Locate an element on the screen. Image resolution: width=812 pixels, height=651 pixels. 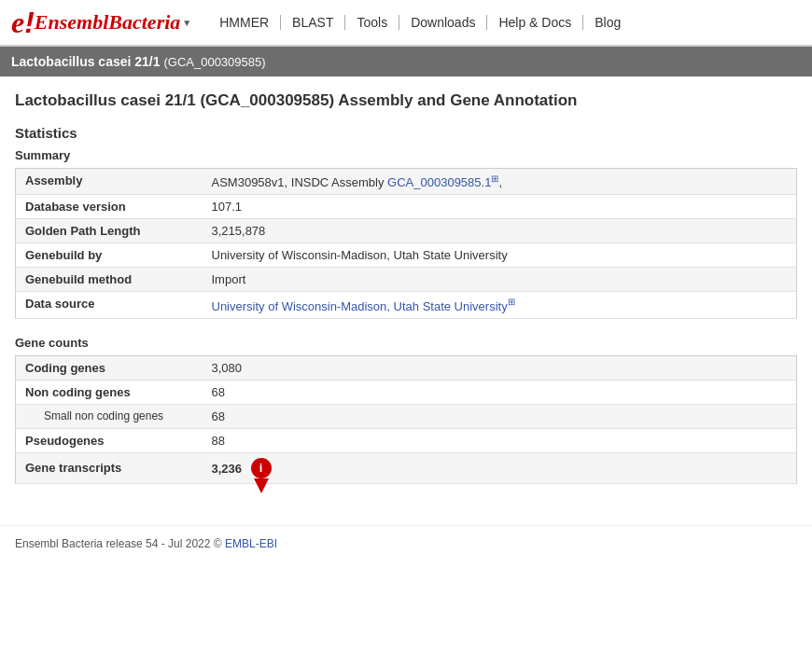
footer: Ensembl Bacteria release 54 - Jul 2022 ©… is located at coordinates (406, 543).